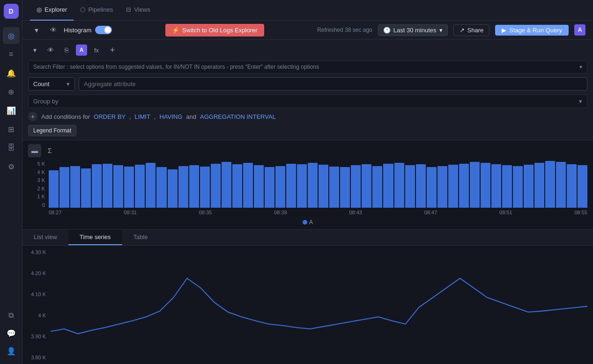 The width and height of the screenshot is (593, 364). I want to click on top-nav: ◎ Explorer ⬡ Pipelines ⊟ Views, so click(308, 10).